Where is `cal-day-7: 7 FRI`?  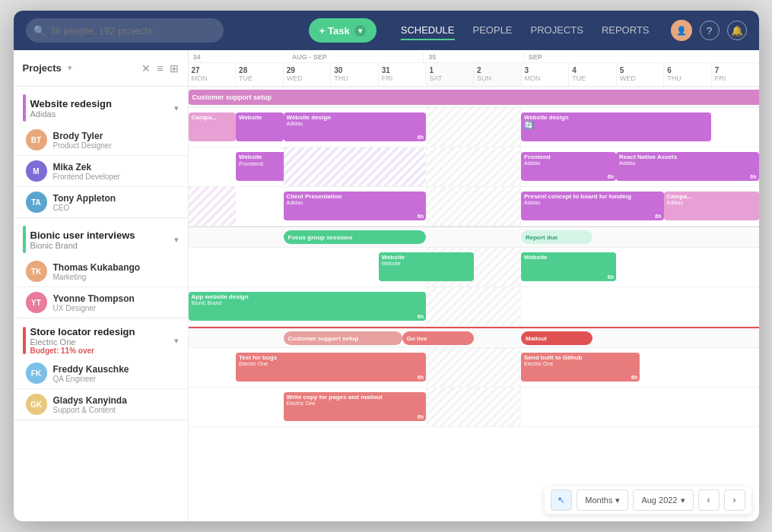 cal-day-7: 7 FRI is located at coordinates (735, 74).